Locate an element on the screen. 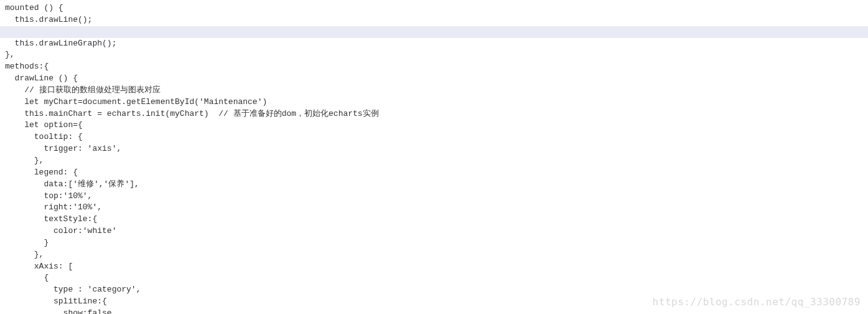 Image resolution: width=868 pixels, height=314 pixels. code-line: legend: { is located at coordinates (434, 173).